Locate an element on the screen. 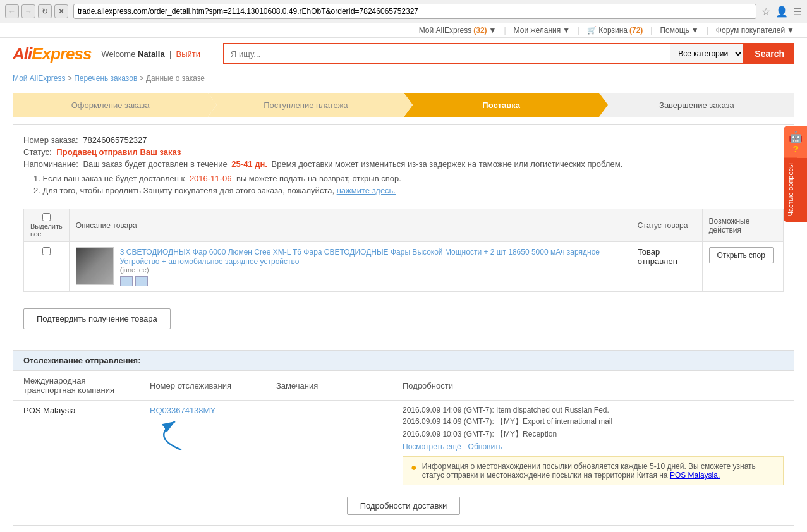  product-thumbnail is located at coordinates (95, 266).